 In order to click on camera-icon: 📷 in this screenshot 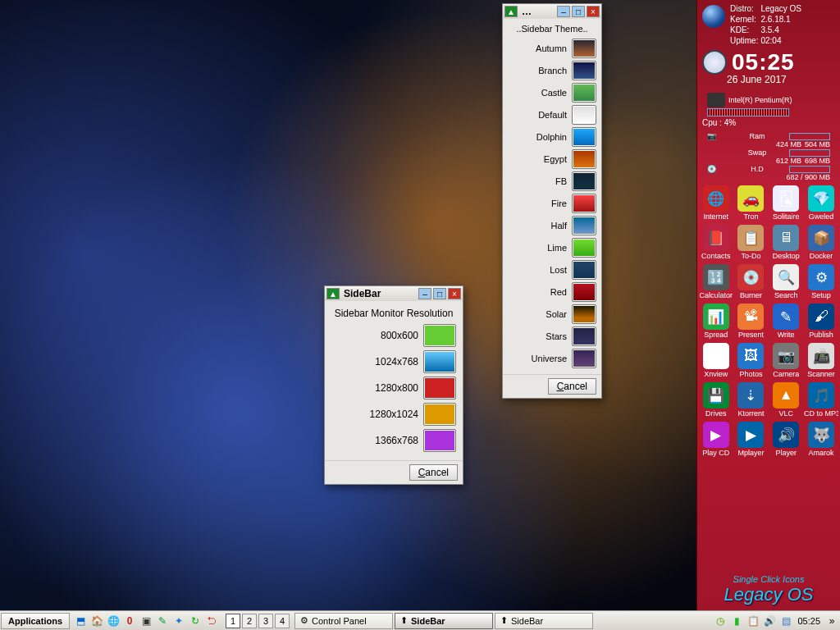, I will do `click(716, 136)`.